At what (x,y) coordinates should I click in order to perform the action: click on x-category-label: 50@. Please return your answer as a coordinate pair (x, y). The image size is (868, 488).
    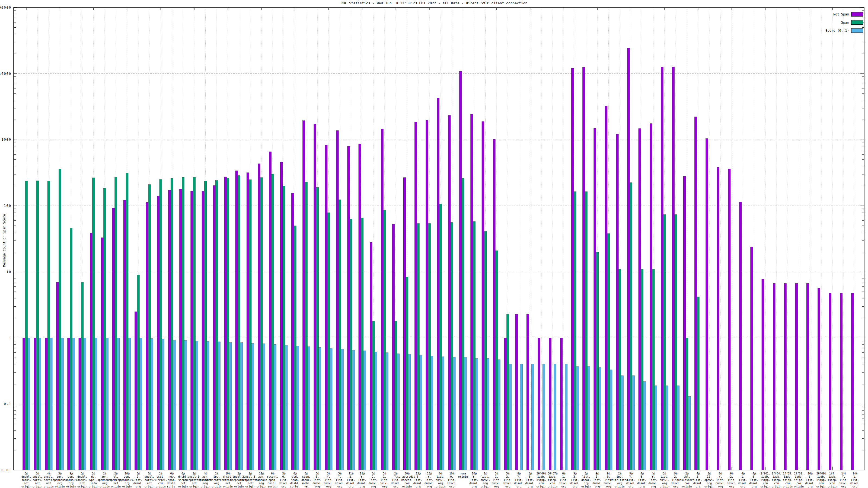
    Looking at the image, I should click on (407, 474).